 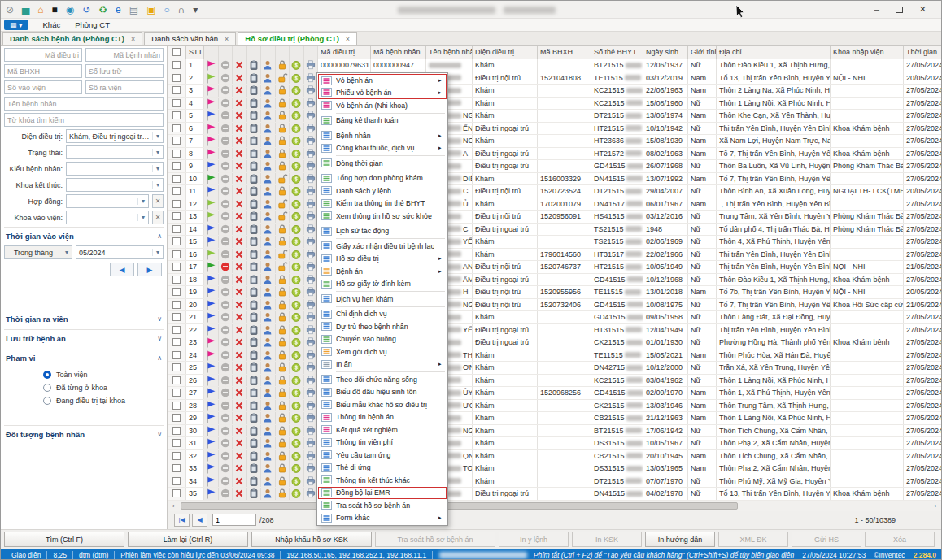 I want to click on restore-button, so click(x=900, y=10).